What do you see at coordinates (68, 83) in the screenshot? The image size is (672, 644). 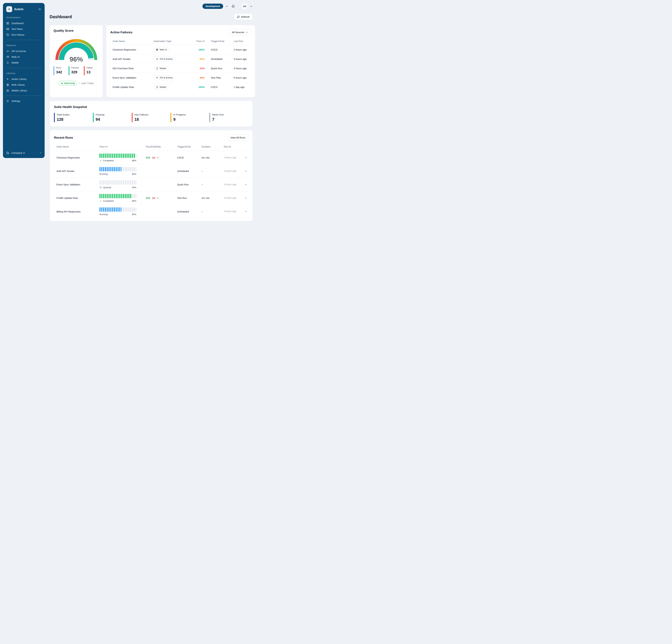 I see `trend-badge: Improving` at bounding box center [68, 83].